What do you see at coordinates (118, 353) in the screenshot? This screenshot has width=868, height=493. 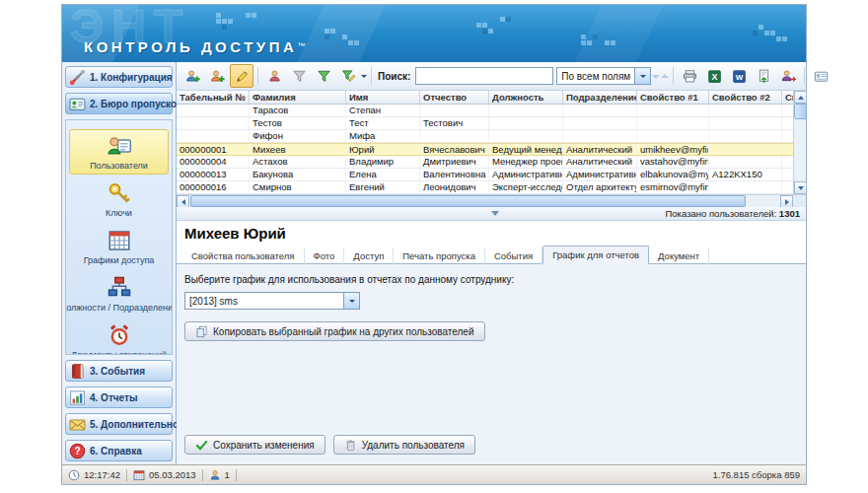 I see `sidebar-item-label: Документы отклонений` at bounding box center [118, 353].